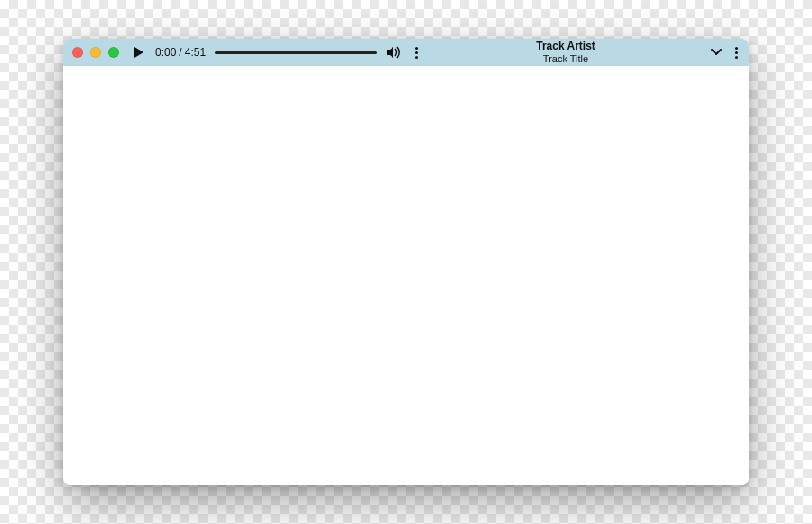  I want to click on right-controls, so click(725, 52).